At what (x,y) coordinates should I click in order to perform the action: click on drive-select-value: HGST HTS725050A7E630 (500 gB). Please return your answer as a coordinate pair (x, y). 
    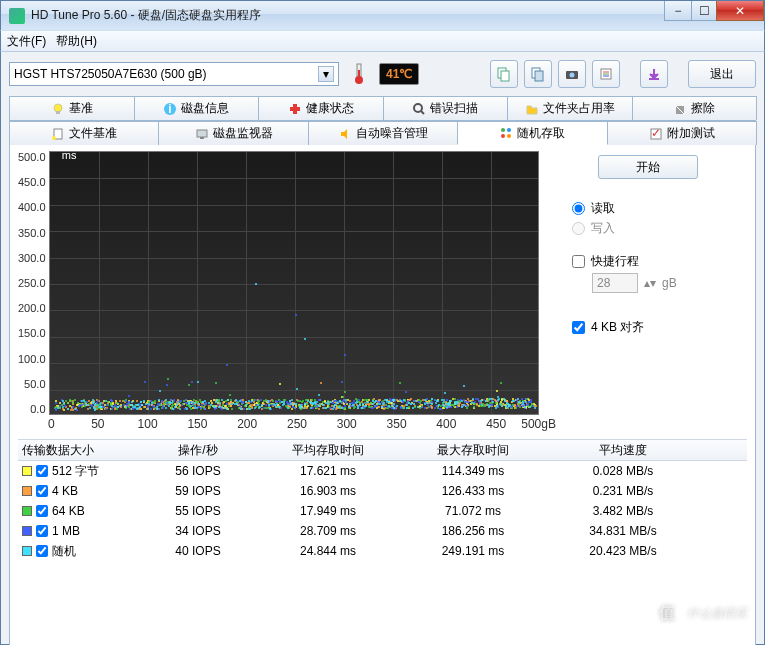
    Looking at the image, I should click on (110, 74).